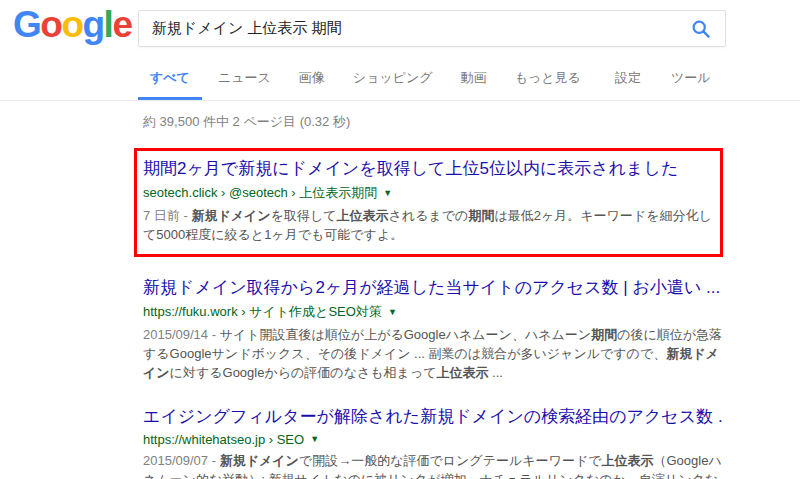 The width and height of the screenshot is (800, 479). I want to click on logo-letter: G, so click(26, 24).